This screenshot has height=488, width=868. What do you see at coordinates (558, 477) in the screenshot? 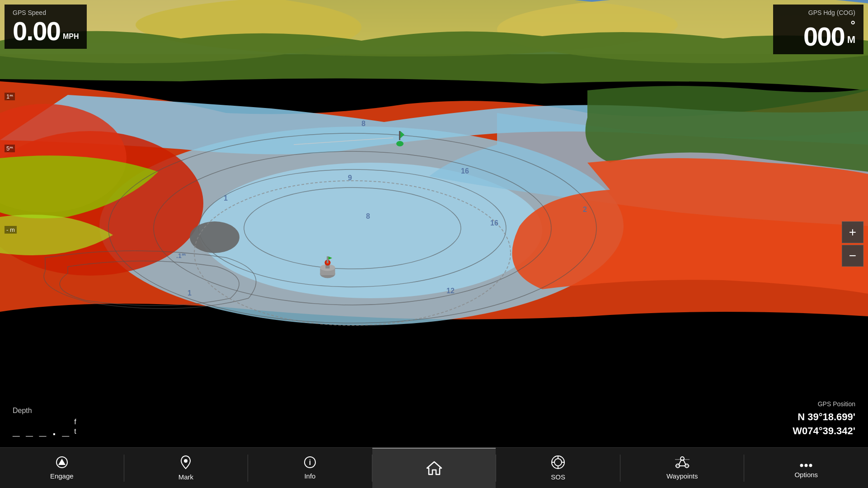
I see `nav-sos-label: SOS` at bounding box center [558, 477].